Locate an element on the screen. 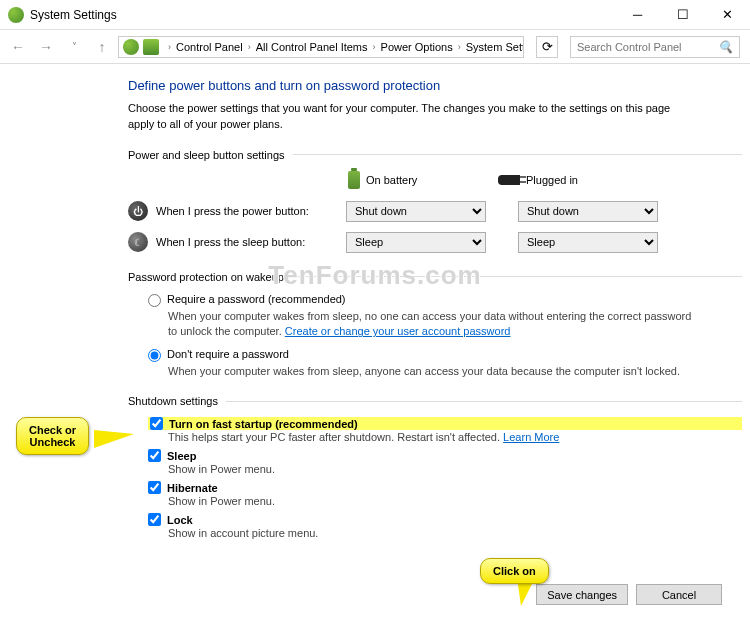 The width and height of the screenshot is (750, 625). cp-icon is located at coordinates (131, 47).